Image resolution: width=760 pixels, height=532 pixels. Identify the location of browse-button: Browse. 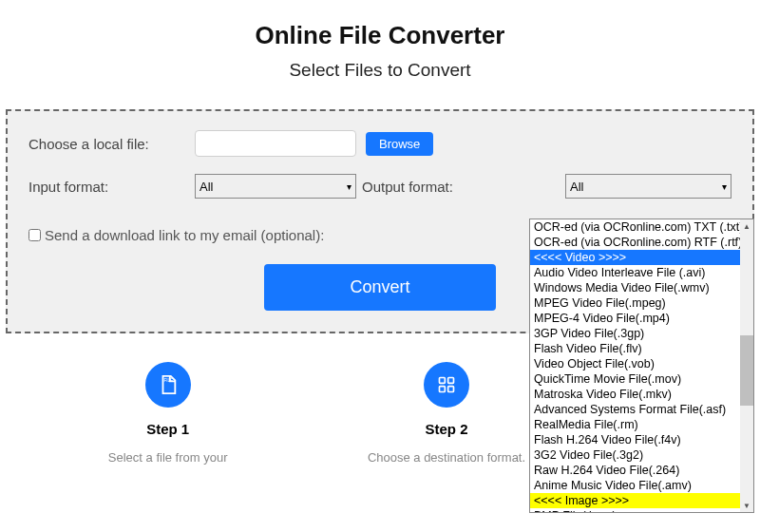
(399, 144).